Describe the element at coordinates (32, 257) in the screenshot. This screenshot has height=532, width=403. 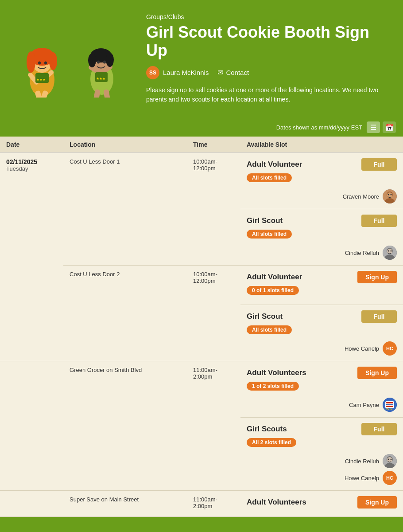
I see `date-cell: 02/11/2025 Tuesday` at that location.